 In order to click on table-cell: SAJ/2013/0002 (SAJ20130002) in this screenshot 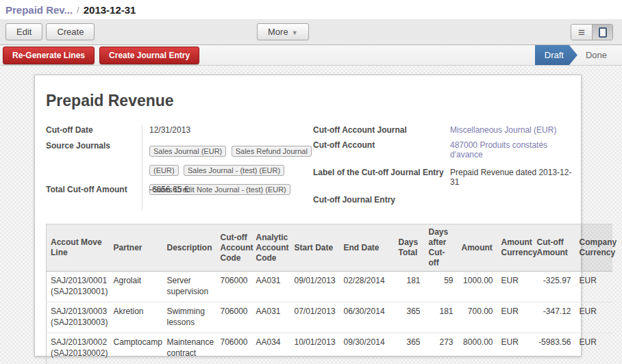, I will do `click(78, 349)`.